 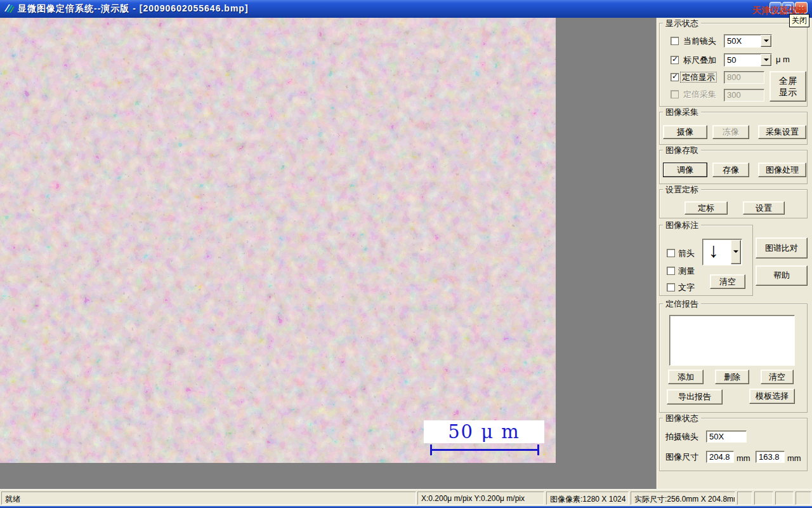 What do you see at coordinates (714, 250) in the screenshot?
I see `arrow-marker-icon: ↓` at bounding box center [714, 250].